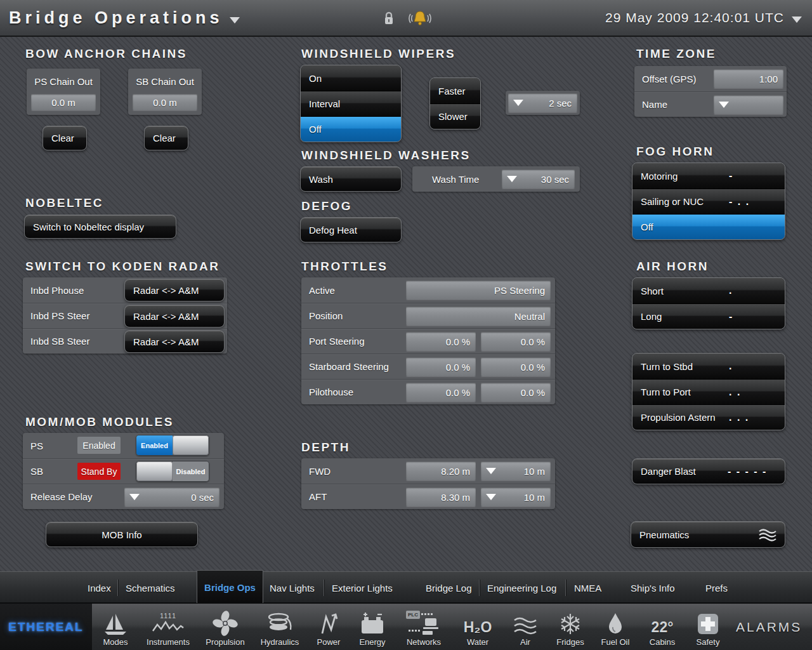 Image resolution: width=812 pixels, height=650 pixels. Describe the element at coordinates (424, 642) in the screenshot. I see `dock-item-label: Networks` at that location.